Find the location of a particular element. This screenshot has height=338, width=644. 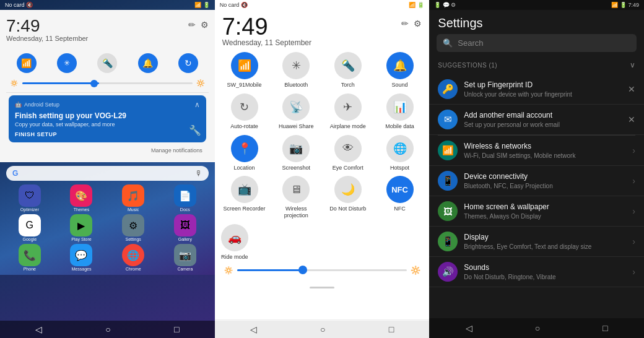

autorotate-tile: ↻ Auto-rotate is located at coordinates (245, 111).